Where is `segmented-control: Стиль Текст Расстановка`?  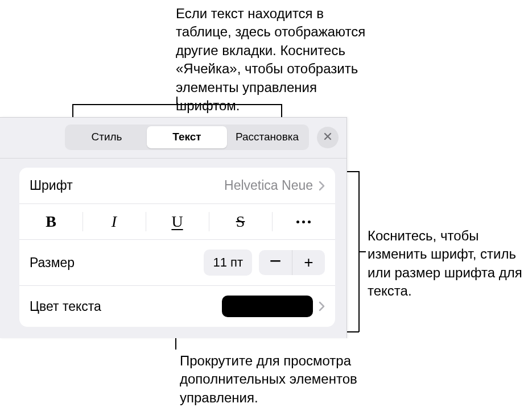
segmented-control: Стиль Текст Расстановка is located at coordinates (187, 138).